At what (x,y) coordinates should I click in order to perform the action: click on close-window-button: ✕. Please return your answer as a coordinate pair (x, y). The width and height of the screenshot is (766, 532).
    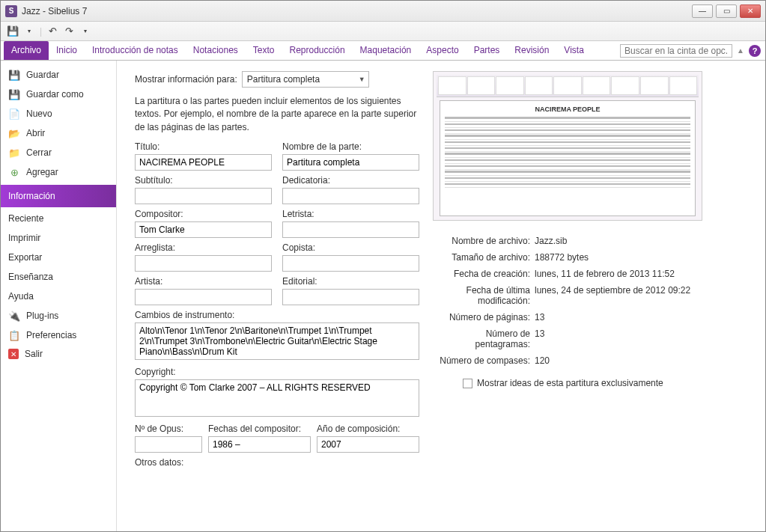
    Looking at the image, I should click on (750, 11).